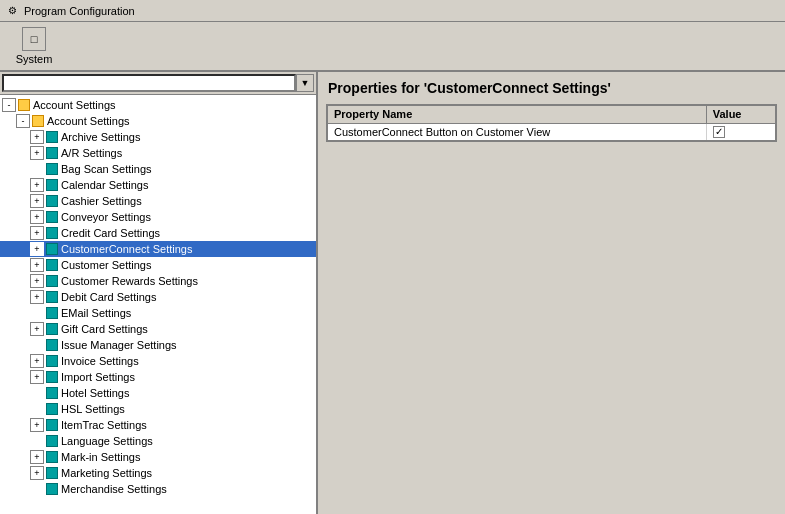 The height and width of the screenshot is (514, 785). Describe the element at coordinates (37, 201) in the screenshot. I see `expander-cashier: +` at that location.